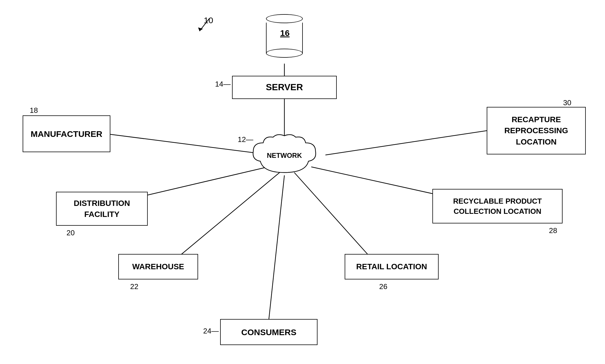  I want to click on retail-node: RETAIL LOCATION, so click(392, 267).